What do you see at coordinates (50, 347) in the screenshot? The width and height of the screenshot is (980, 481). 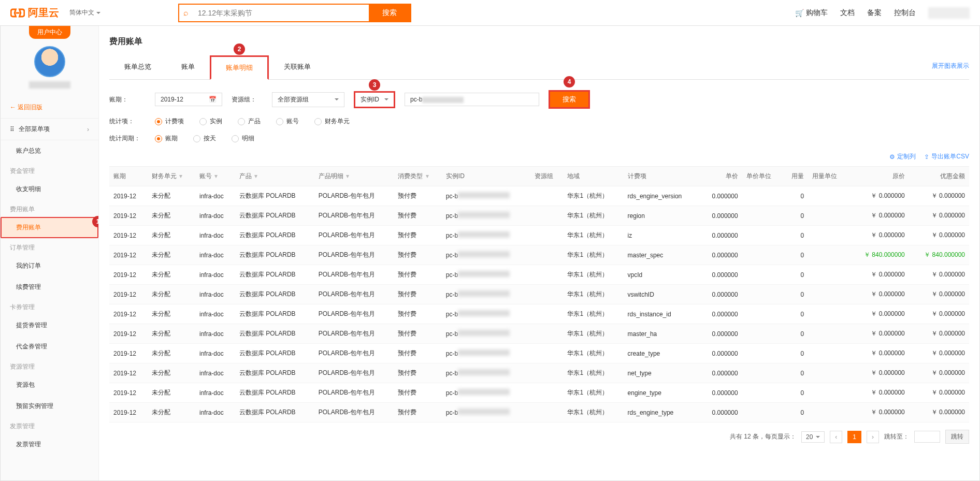 I see `sidebar-item-代金券管理: 代金券管理` at bounding box center [50, 347].